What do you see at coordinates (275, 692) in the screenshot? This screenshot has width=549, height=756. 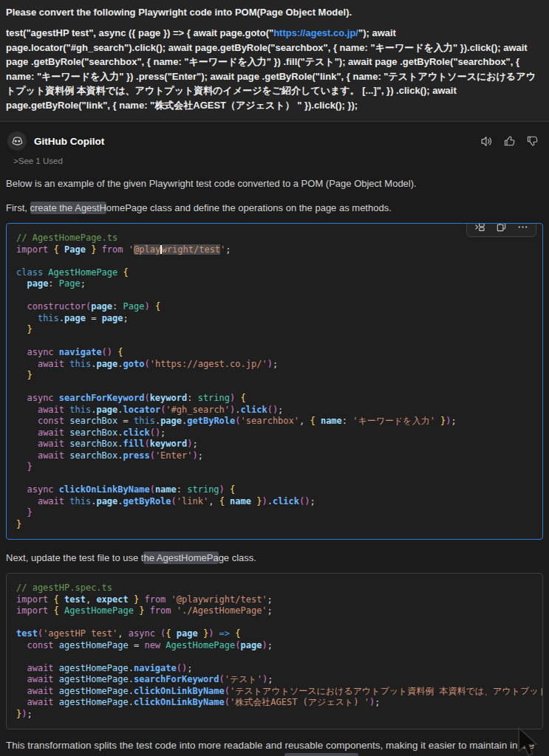 I see `code-line: await agestHomePage.clickOnLinkByName('テ…` at bounding box center [275, 692].